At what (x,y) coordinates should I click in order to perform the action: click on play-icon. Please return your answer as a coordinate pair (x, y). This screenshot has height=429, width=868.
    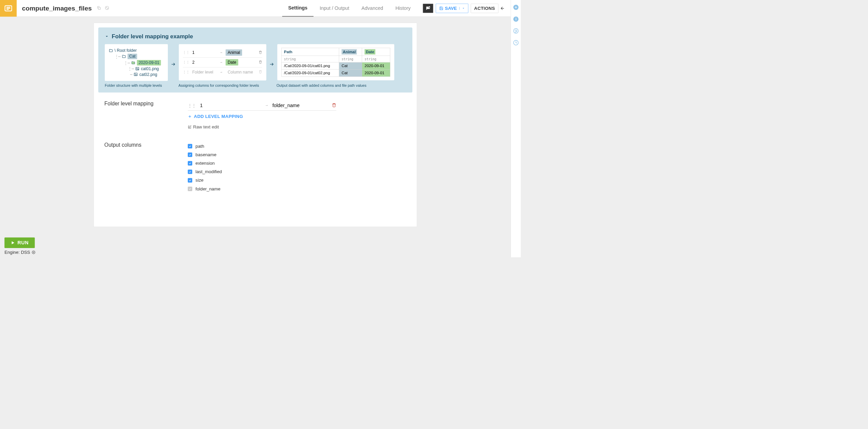
    Looking at the image, I should click on (13, 243).